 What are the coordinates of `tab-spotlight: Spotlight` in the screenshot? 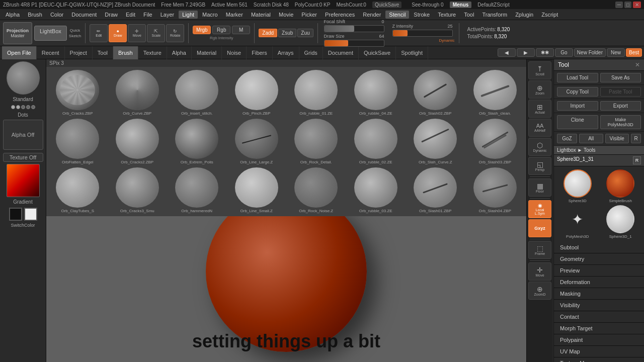 It's located at (412, 53).